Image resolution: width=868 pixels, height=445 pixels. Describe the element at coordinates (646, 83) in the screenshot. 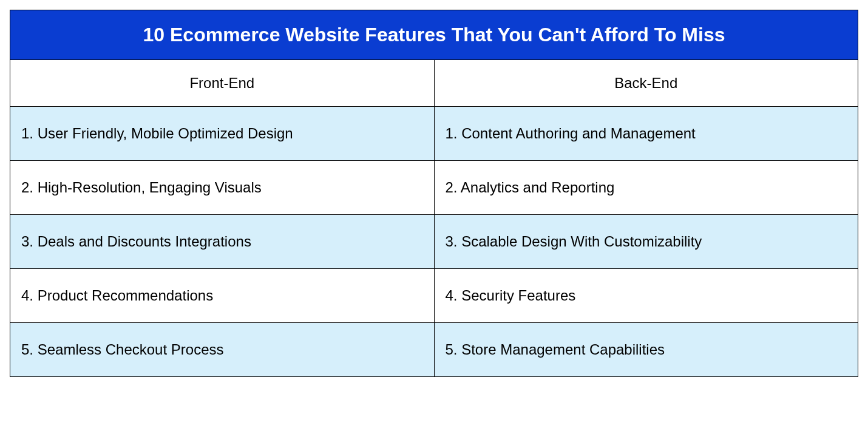

I see `column-header-label: Back-End` at that location.